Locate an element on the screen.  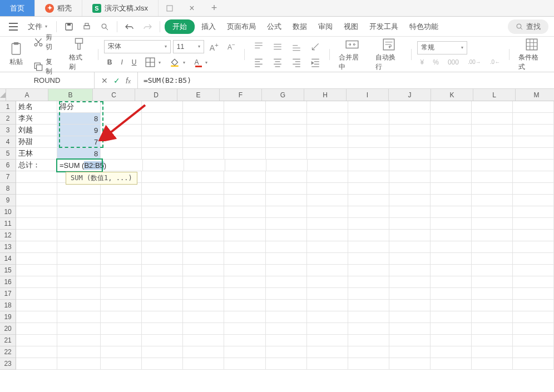
col-header-J: J is located at coordinates (410, 95).